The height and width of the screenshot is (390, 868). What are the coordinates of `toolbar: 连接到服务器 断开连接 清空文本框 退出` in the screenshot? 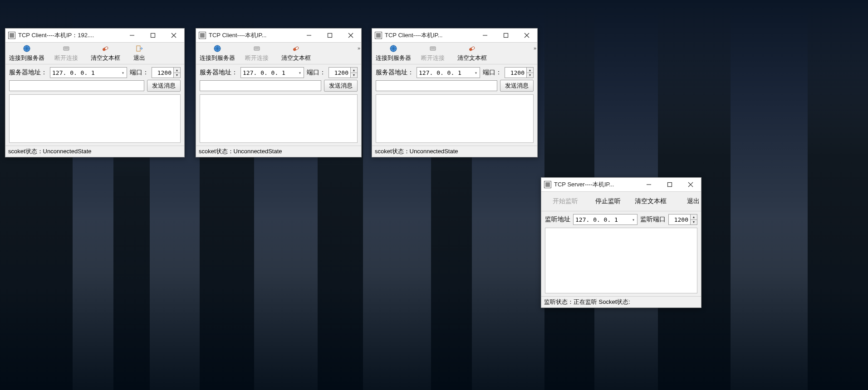 It's located at (95, 54).